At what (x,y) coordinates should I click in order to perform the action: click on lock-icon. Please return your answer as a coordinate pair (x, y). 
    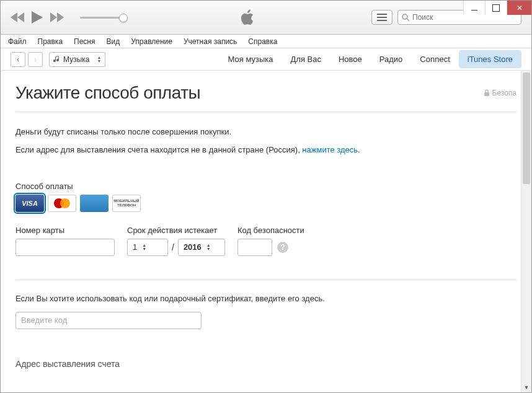
    Looking at the image, I should click on (487, 93).